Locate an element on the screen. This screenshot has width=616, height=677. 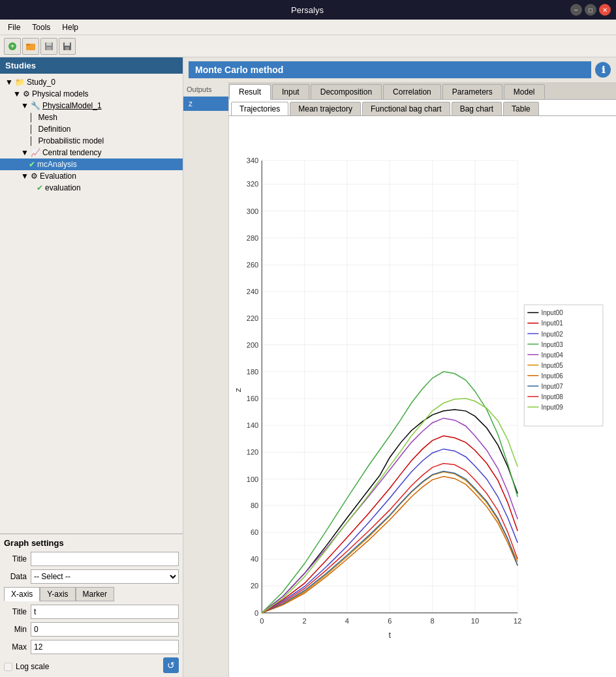
save-button is located at coordinates (67, 46).